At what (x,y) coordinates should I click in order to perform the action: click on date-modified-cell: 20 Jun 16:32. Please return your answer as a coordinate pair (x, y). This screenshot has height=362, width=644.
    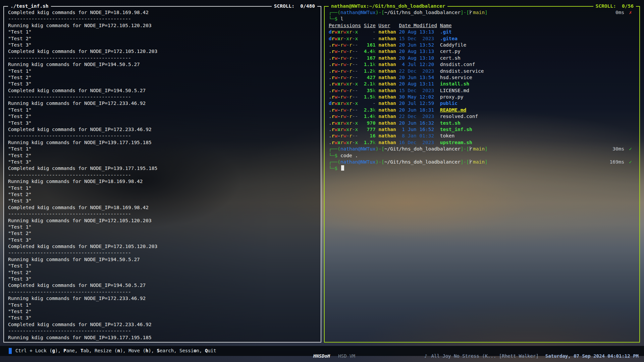
    Looking at the image, I should click on (418, 123).